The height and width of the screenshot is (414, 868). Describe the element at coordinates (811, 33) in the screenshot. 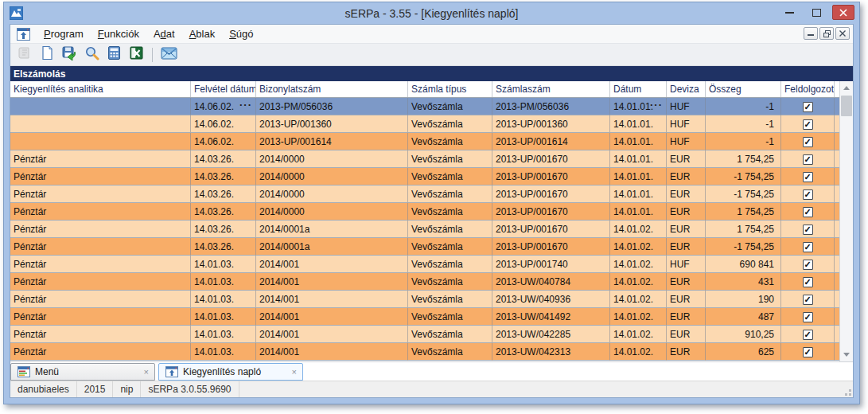

I see `mdi-minimize-button` at that location.